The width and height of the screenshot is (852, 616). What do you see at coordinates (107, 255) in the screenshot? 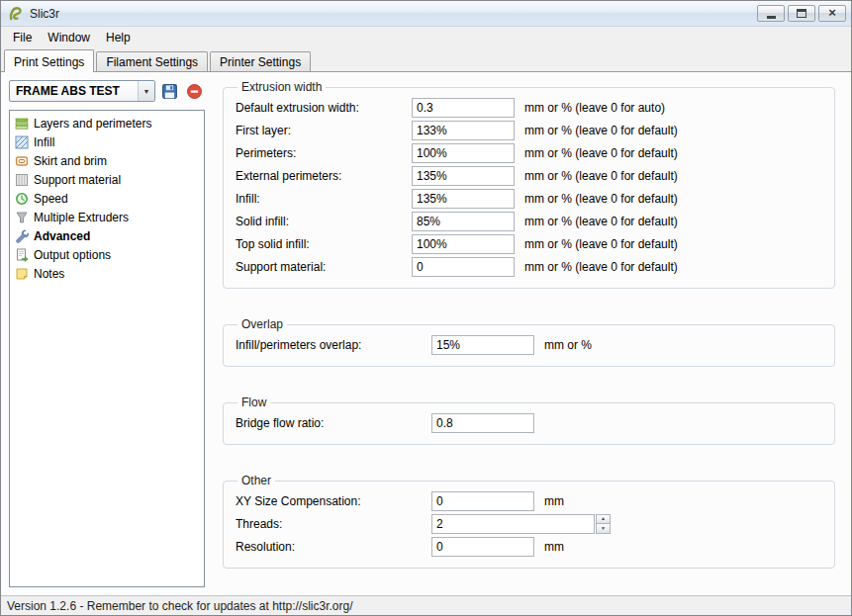
I see `sidebar-item-output-options: Output options` at bounding box center [107, 255].